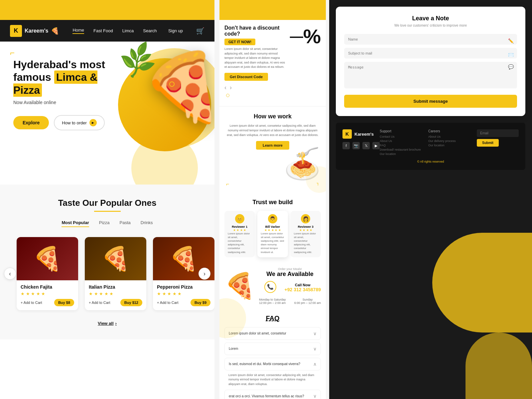 The height and width of the screenshot is (399, 532). I want to click on footer-delivery-process: Our delivery process, so click(449, 141).